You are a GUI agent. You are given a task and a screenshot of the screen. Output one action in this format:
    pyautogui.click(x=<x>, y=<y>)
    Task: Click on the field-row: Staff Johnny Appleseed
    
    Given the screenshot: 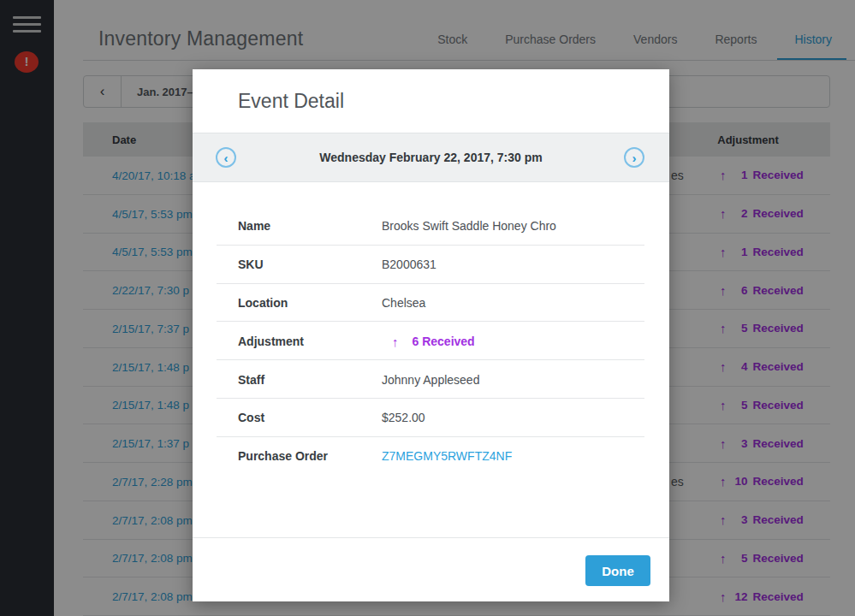 What is the action you would take?
    pyautogui.click(x=431, y=380)
    